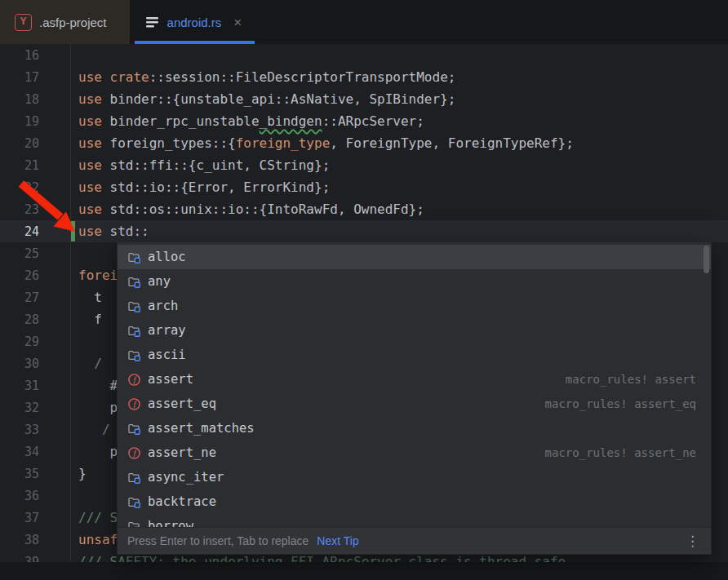 Image resolution: width=728 pixels, height=580 pixels. I want to click on active-tab-underline, so click(195, 42).